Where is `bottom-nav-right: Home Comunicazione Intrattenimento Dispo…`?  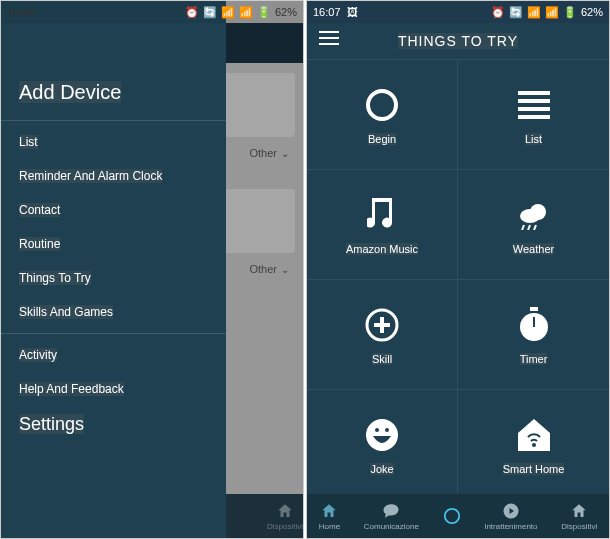
bottom-nav-right: Home Comunicazione Intrattenimento Dispo… is located at coordinates (458, 516).